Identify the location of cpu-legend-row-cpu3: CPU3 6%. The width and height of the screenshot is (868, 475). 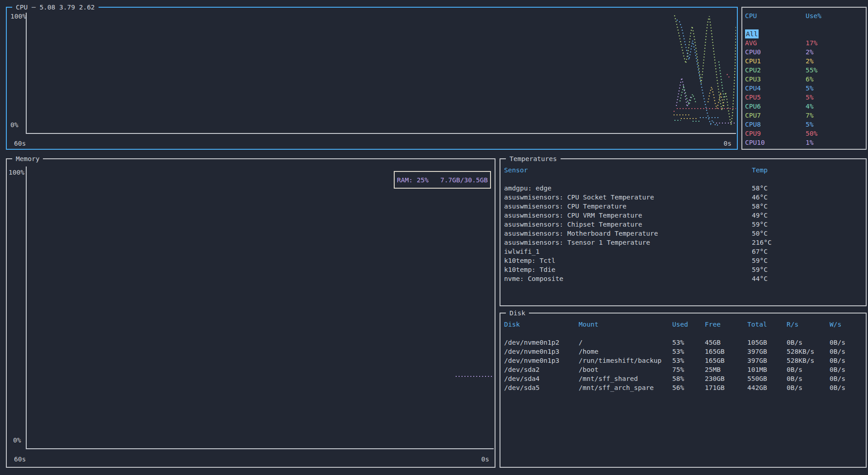
(804, 79).